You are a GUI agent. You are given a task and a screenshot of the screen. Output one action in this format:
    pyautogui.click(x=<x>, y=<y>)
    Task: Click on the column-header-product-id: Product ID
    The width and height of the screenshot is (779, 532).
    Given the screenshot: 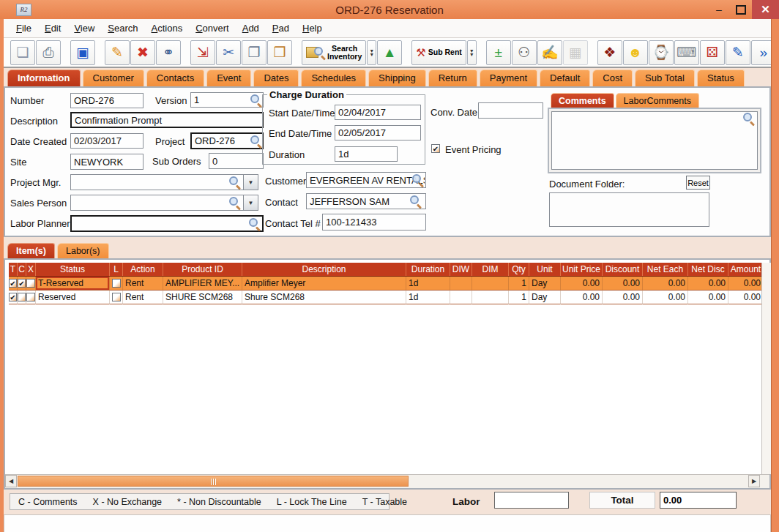 What is the action you would take?
    pyautogui.click(x=203, y=269)
    